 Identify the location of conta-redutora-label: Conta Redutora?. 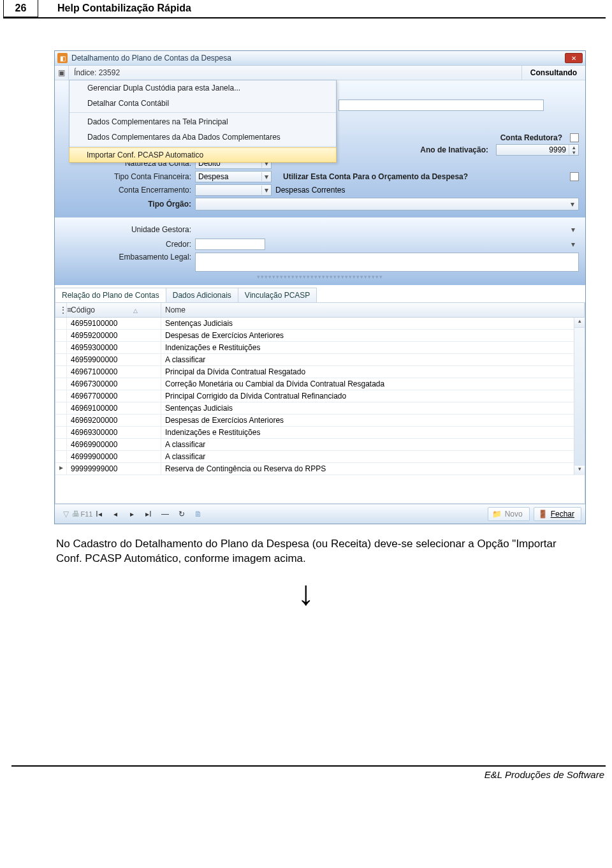
(533, 138).